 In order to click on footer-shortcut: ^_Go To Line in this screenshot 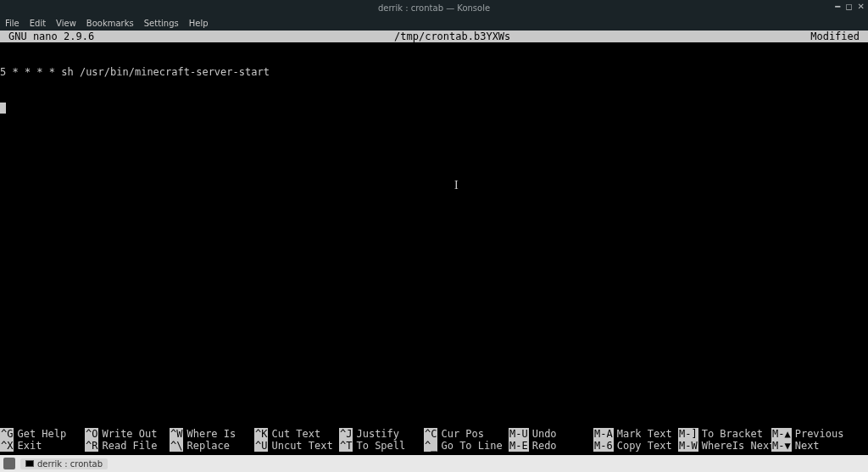, I will do `click(466, 446)`.